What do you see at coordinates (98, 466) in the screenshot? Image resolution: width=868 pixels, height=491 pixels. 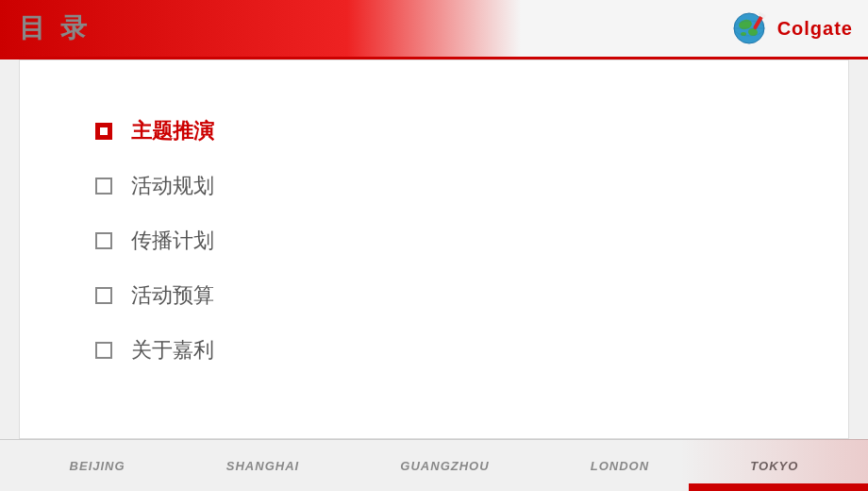 I see `footer-city-beijing: BEIJING` at bounding box center [98, 466].